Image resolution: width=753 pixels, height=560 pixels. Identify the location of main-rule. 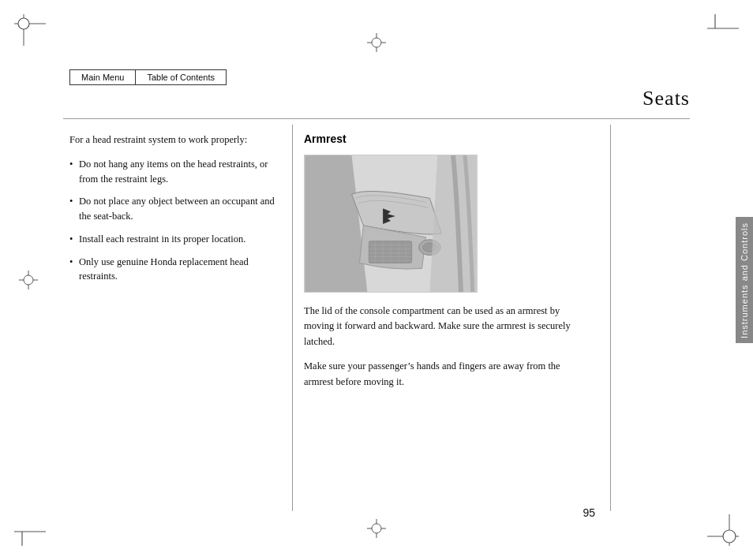
(376, 118).